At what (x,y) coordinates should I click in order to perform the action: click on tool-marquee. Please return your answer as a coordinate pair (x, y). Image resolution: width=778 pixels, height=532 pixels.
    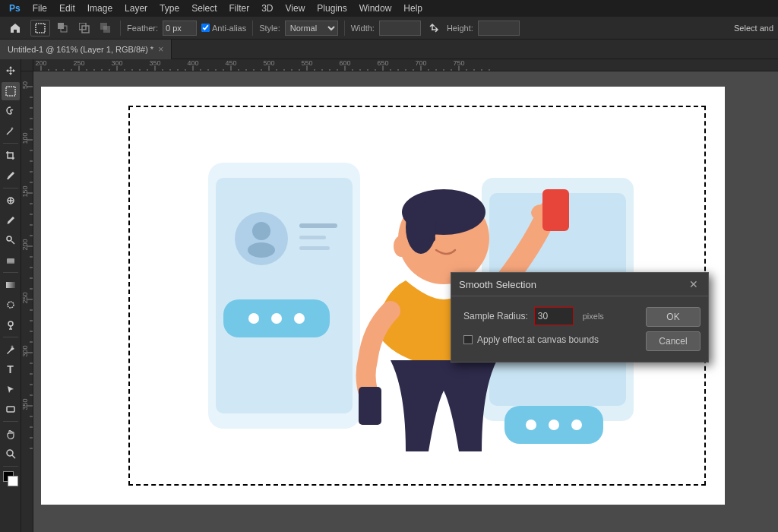
    Looking at the image, I should click on (11, 91).